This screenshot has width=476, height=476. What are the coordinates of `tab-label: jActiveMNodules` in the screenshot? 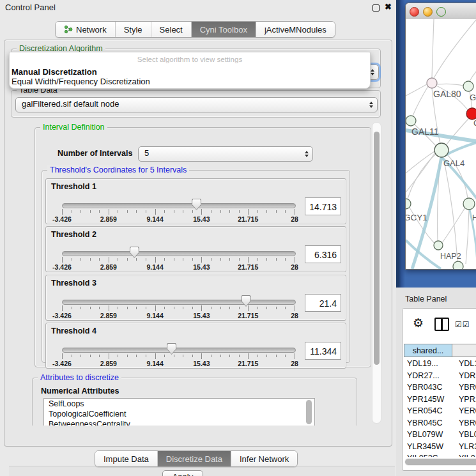 It's located at (295, 29).